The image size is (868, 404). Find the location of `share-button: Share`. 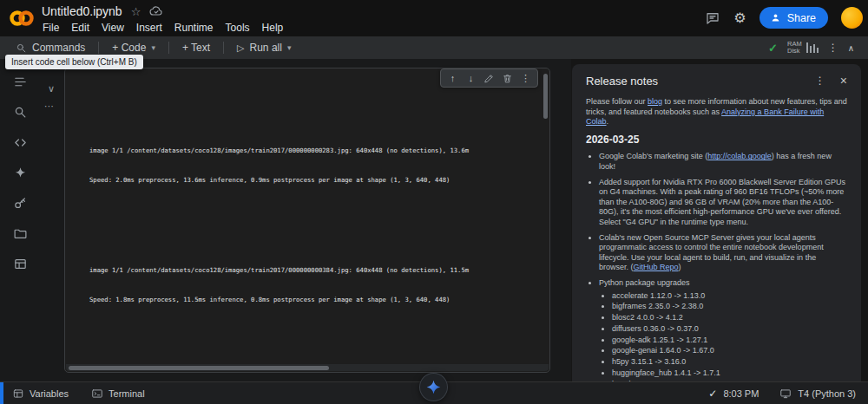

share-button: Share is located at coordinates (793, 17).